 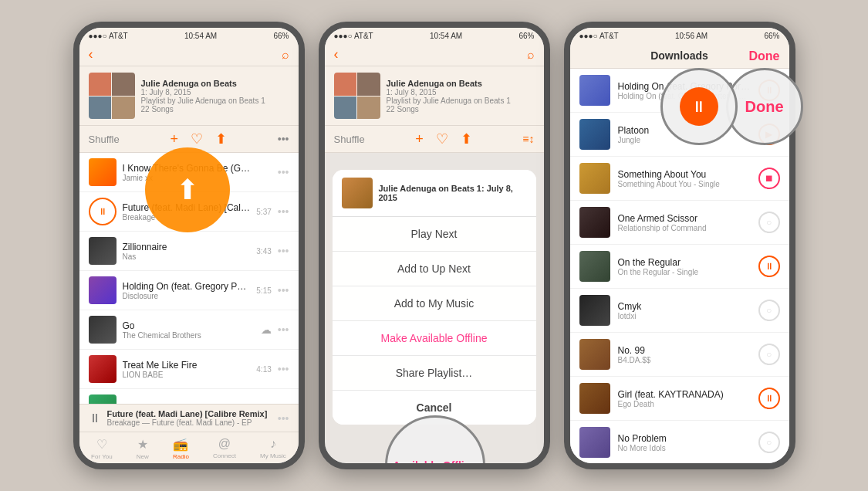 What do you see at coordinates (225, 449) in the screenshot?
I see `tab-connect-1: @ Connect` at bounding box center [225, 449].